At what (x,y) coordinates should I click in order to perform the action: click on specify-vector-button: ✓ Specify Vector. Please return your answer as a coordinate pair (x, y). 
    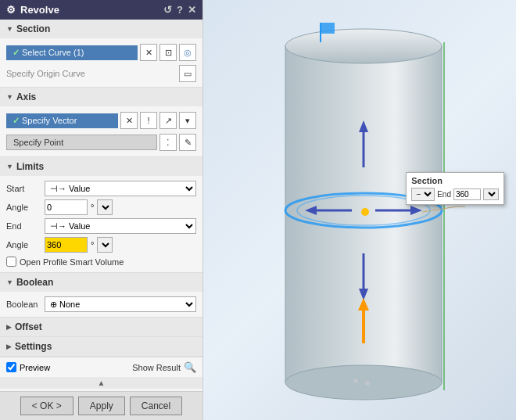
    Looking at the image, I should click on (63, 120).